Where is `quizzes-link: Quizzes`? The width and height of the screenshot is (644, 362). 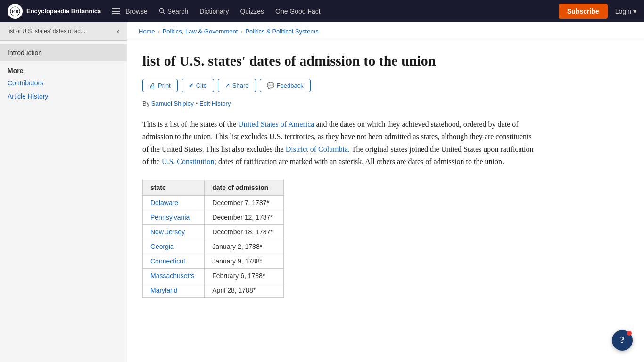
quizzes-link: Quizzes is located at coordinates (252, 11).